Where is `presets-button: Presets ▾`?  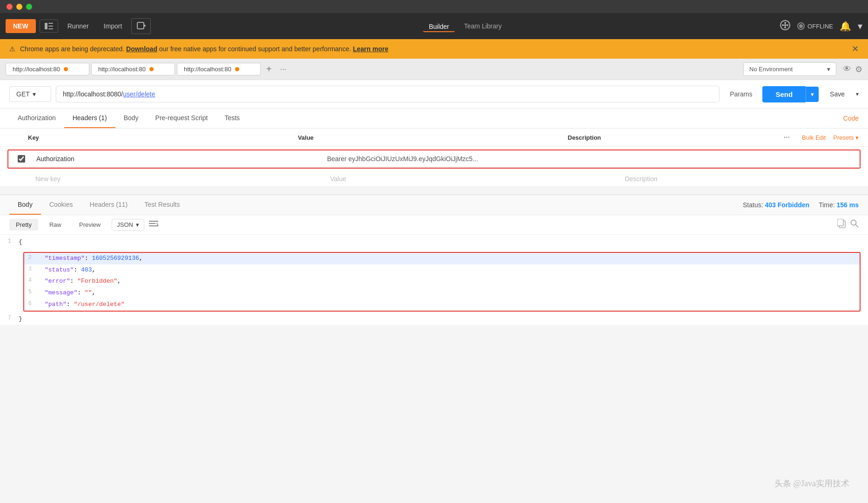 presets-button: Presets ▾ is located at coordinates (846, 138).